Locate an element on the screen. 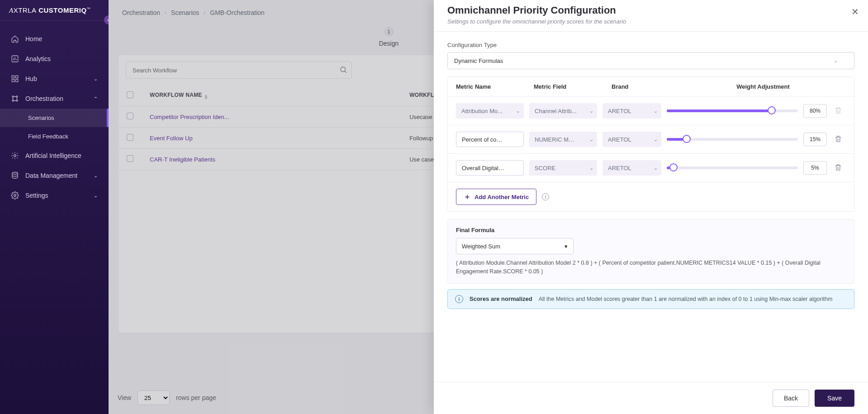  metric-field-select: SCORE⌄ is located at coordinates (563, 168).